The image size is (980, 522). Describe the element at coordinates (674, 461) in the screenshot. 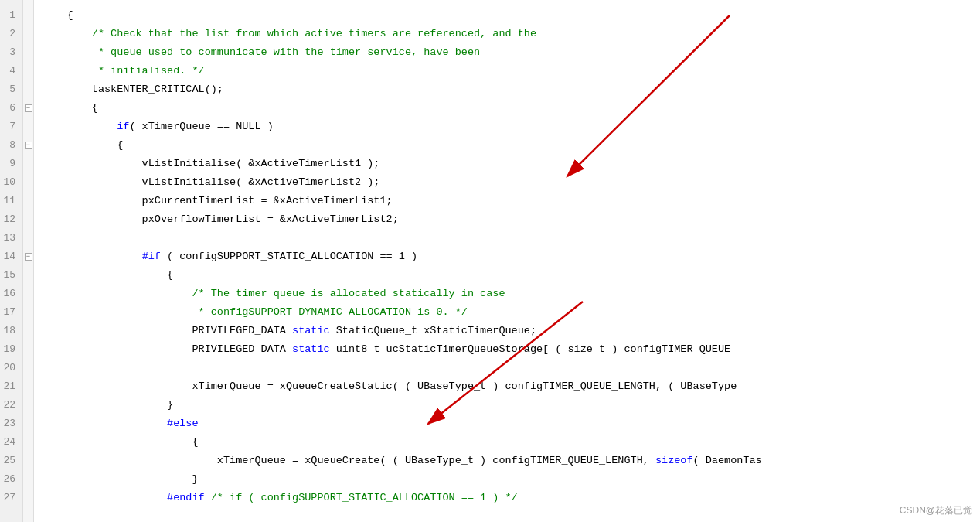

I see `code-text: sizeof` at that location.